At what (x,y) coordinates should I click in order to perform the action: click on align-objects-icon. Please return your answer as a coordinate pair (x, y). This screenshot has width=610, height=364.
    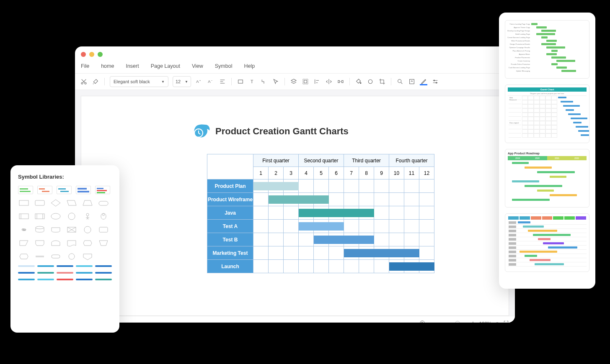
    Looking at the image, I should click on (317, 82).